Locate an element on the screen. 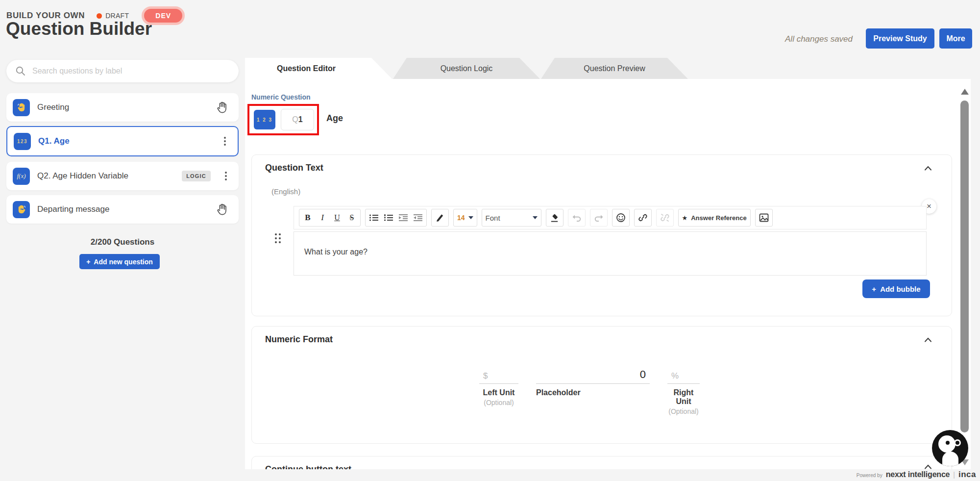 The height and width of the screenshot is (481, 980). departing-wave-icon is located at coordinates (22, 210).